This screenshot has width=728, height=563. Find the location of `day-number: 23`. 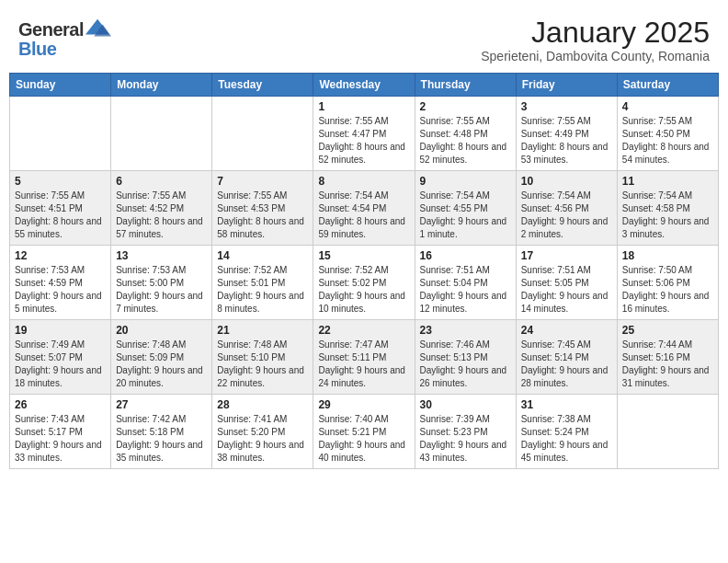

day-number: 23 is located at coordinates (465, 330).